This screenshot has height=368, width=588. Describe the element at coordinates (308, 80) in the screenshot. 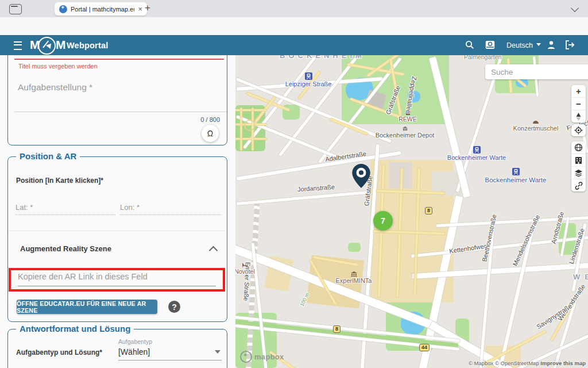

I see `station-label-leipziger-strasse: Leipziger Straße` at that location.